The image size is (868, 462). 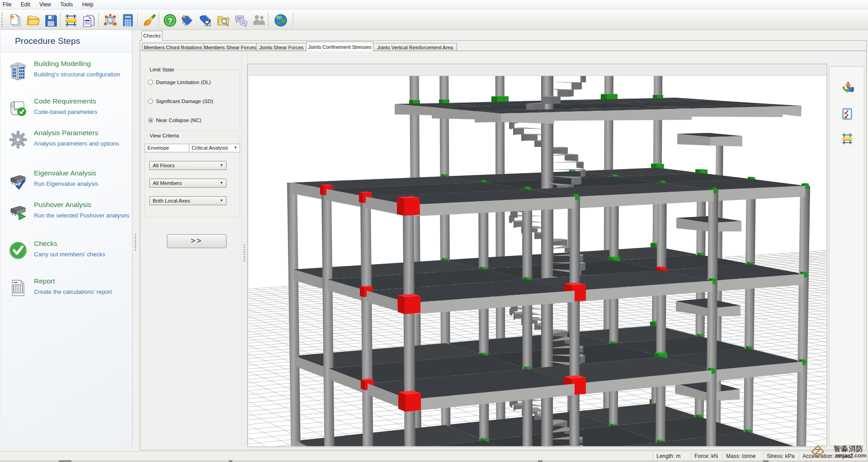 I want to click on tab-checks: Checks, so click(x=152, y=36).